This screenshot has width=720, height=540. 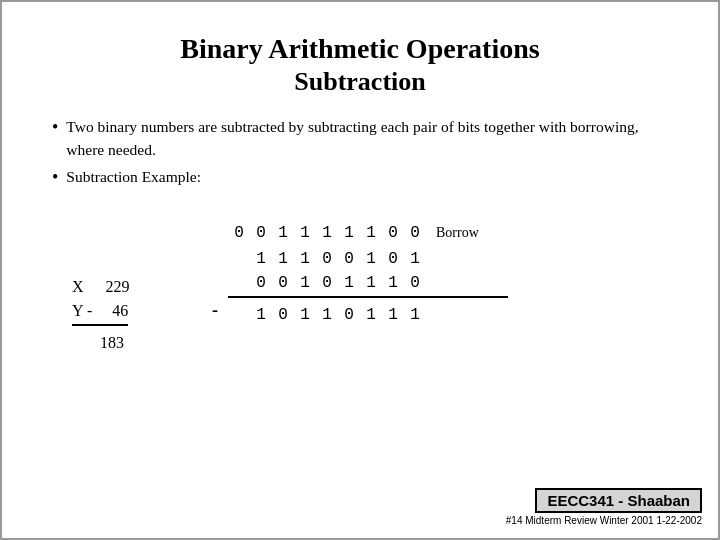 I want to click on result-binary-row: 10110111, so click(x=368, y=315).